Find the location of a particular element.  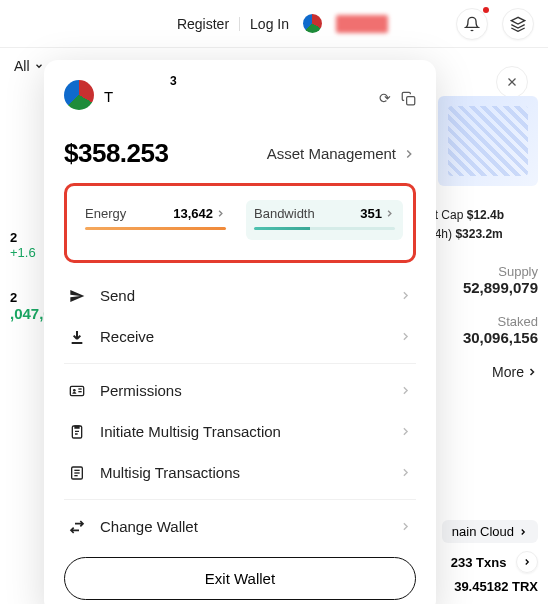

energy-bar is located at coordinates (156, 228).